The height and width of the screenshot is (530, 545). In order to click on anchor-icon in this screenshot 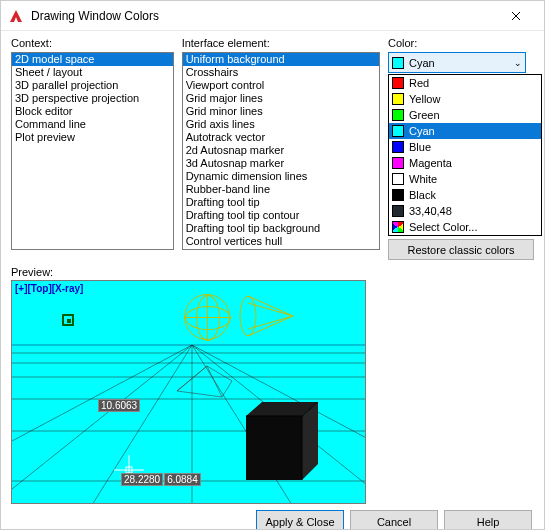, I will do `click(68, 320)`.